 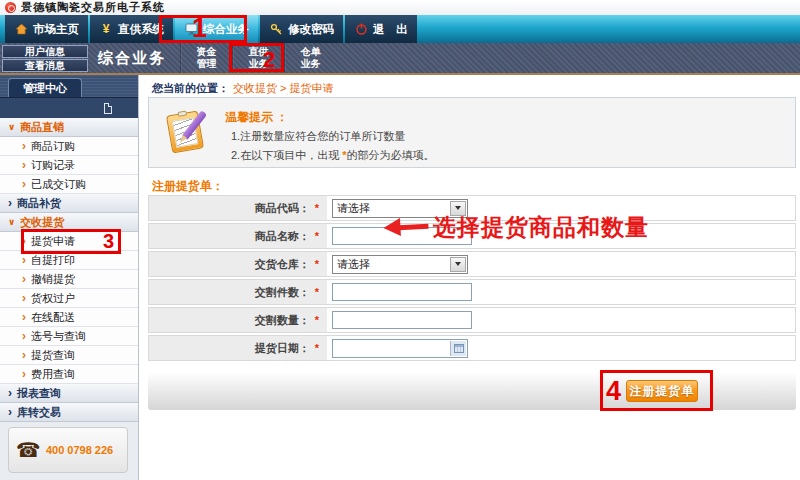 I want to click on calendar-icon, so click(x=458, y=348).